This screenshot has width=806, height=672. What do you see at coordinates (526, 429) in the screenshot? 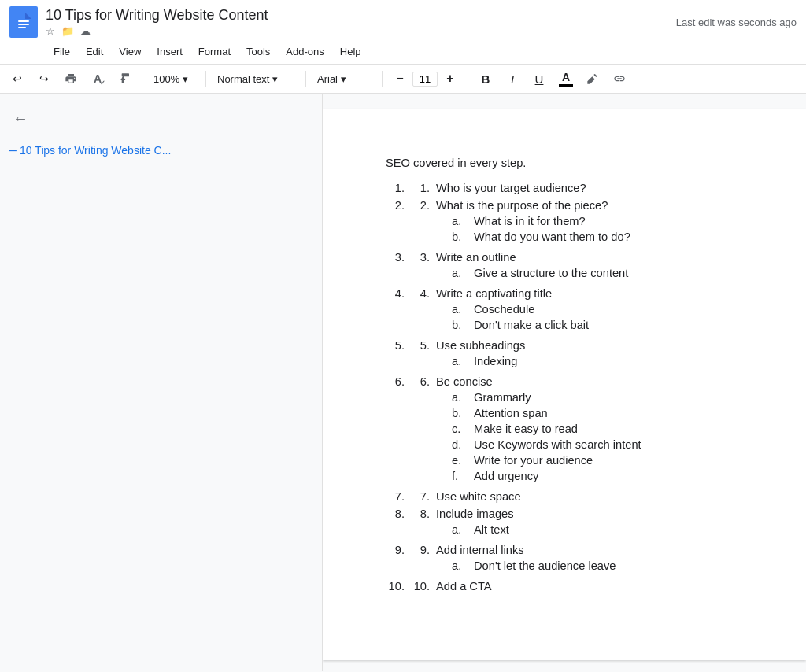
I see `sub-item-text: Make it easy to read` at bounding box center [526, 429].